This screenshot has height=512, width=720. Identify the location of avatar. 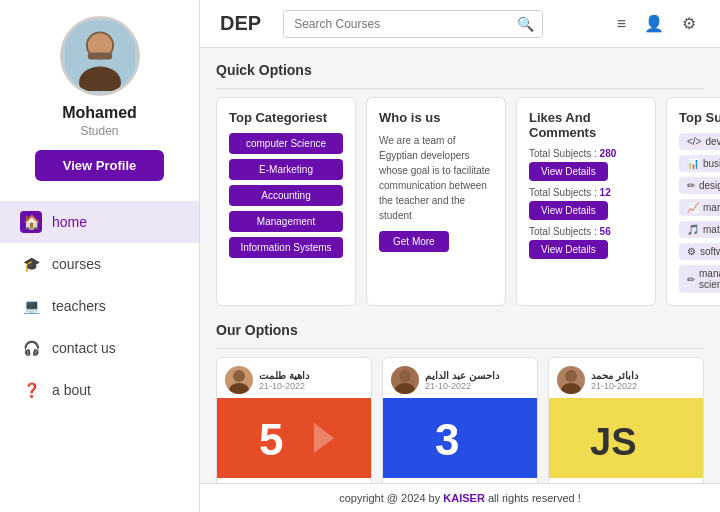
(100, 56).